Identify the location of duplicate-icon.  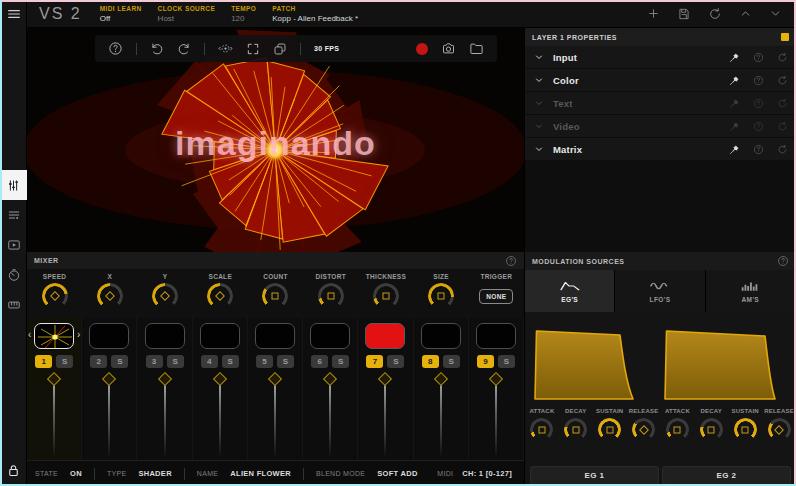
(280, 49).